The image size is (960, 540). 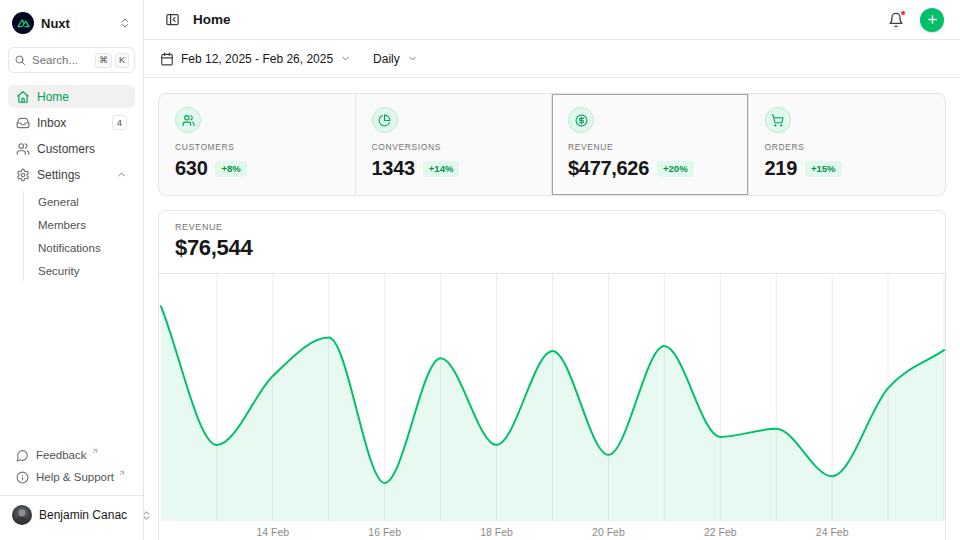 I want to click on sidebar-item-label: Settings, so click(x=58, y=175).